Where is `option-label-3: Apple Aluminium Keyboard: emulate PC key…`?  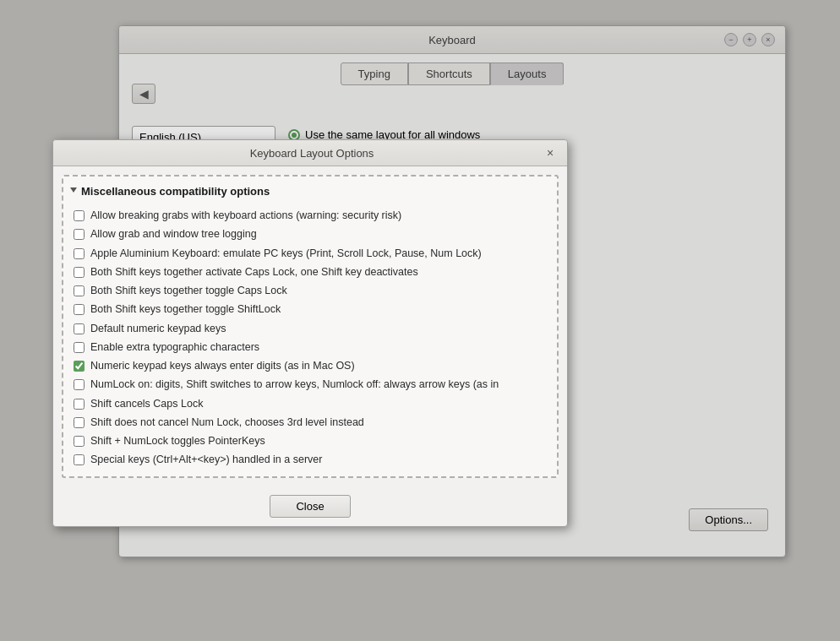 option-label-3: Apple Aluminium Keyboard: emulate PC key… is located at coordinates (286, 253).